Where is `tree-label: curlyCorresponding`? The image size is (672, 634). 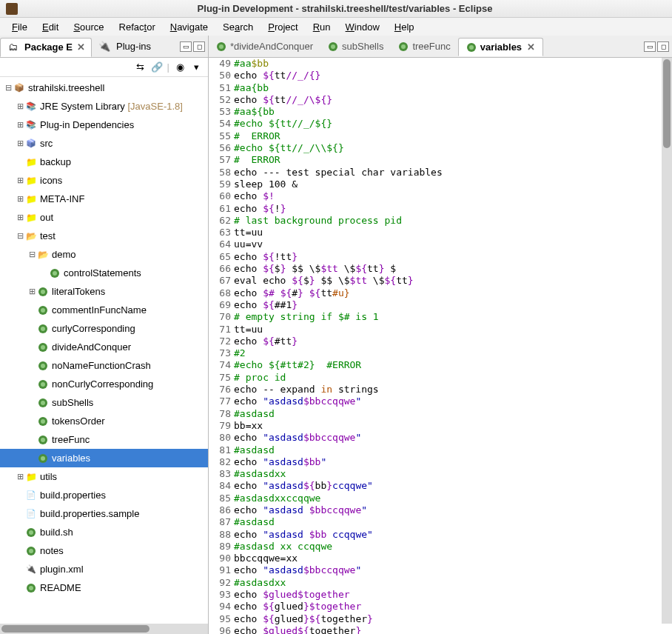
tree-label: curlyCorresponding is located at coordinates (93, 329).